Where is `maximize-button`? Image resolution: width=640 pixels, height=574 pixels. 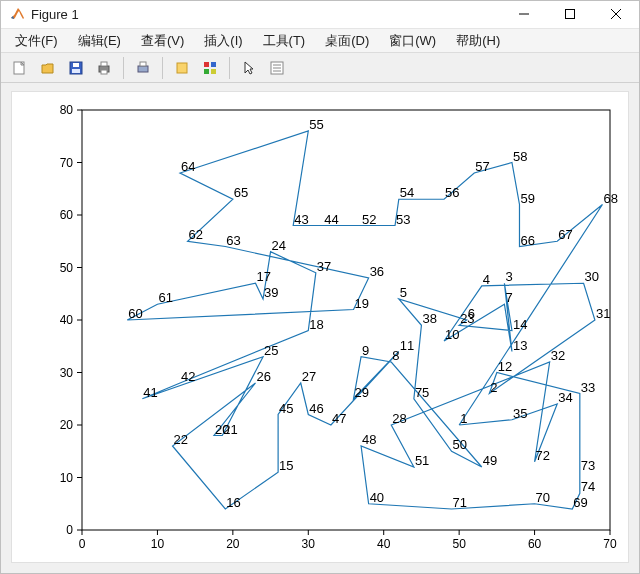
maximize-button is located at coordinates (570, 14).